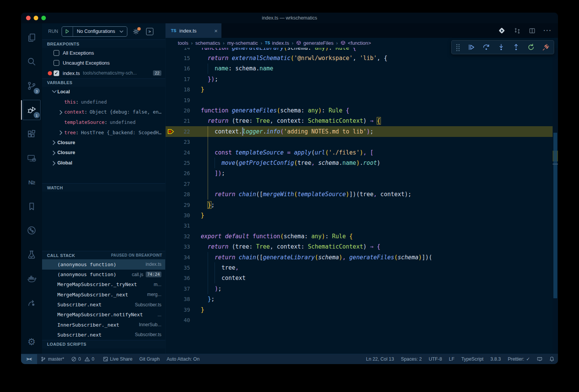 The image size is (579, 392). What do you see at coordinates (396, 257) in the screenshot?
I see `code-token: (` at bounding box center [396, 257].